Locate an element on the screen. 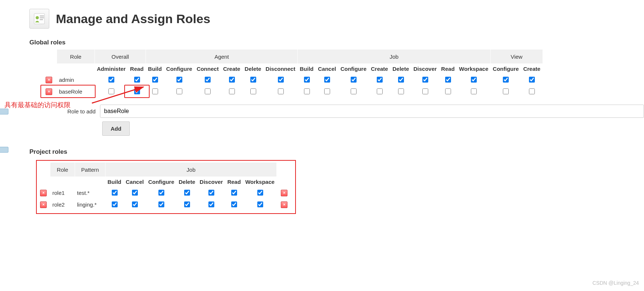 This screenshot has height=291, width=644. role-to-add-input is located at coordinates (372, 111).